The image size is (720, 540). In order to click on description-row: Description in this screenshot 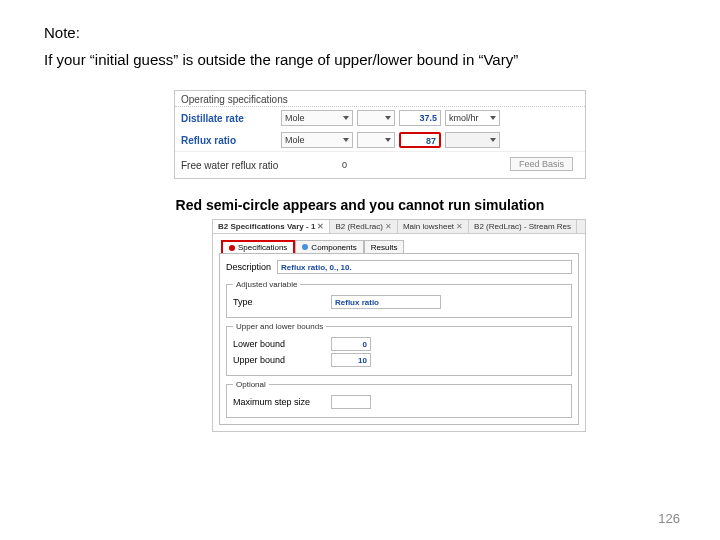, I will do `click(399, 267)`.